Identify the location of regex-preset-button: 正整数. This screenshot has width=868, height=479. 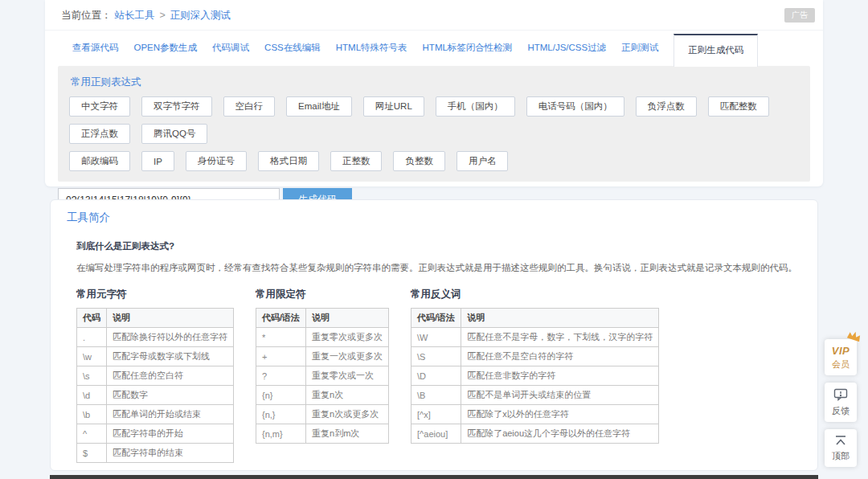
(357, 161).